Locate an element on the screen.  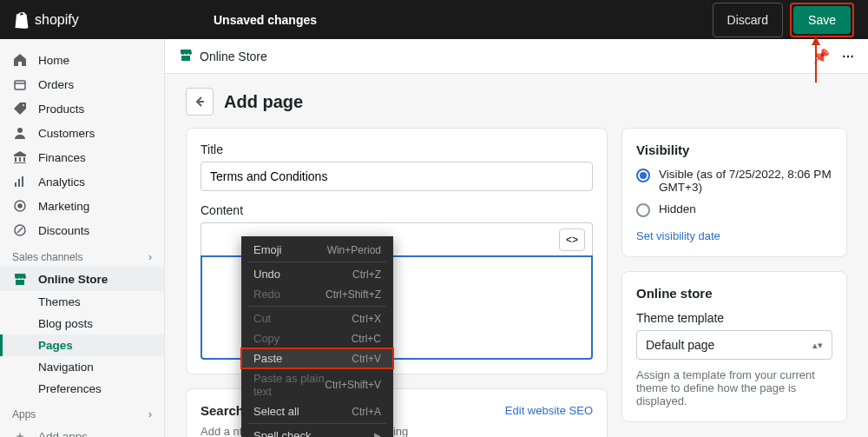
template-label: Theme template is located at coordinates (734, 318).